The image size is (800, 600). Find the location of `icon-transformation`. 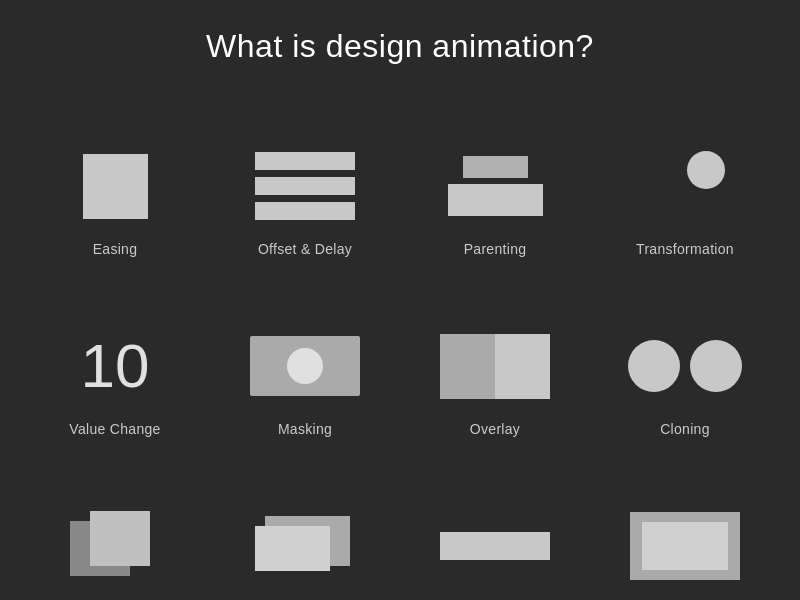

icon-transformation is located at coordinates (685, 186).